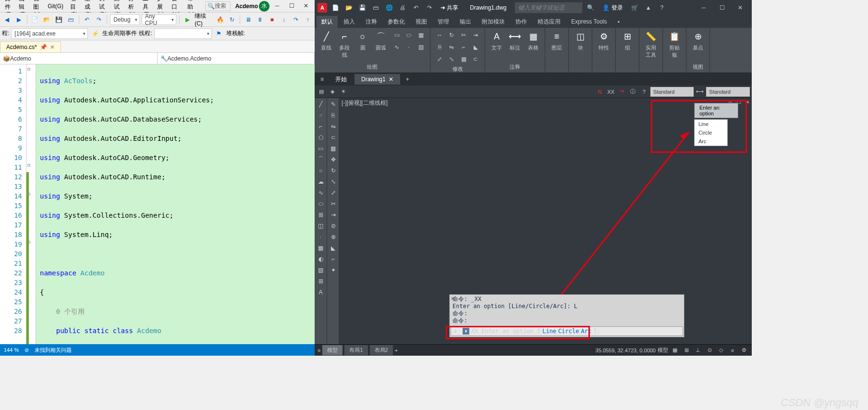  I want to click on stretch-icon: ⤢, so click(440, 59).